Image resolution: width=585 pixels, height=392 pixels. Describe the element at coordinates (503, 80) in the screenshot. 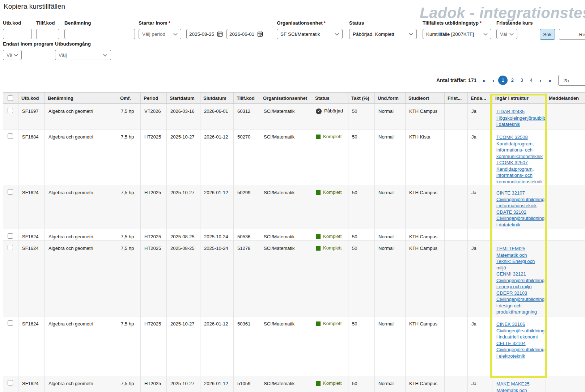

I see `page-button-1: 1` at that location.